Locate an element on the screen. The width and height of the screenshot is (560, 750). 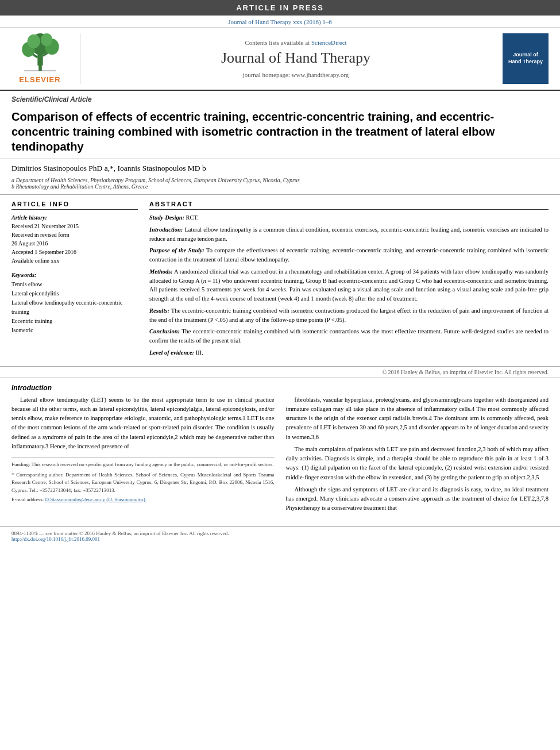
journal-header-center: Contents lists available at ScienceDirec… is located at coordinates (296, 59).